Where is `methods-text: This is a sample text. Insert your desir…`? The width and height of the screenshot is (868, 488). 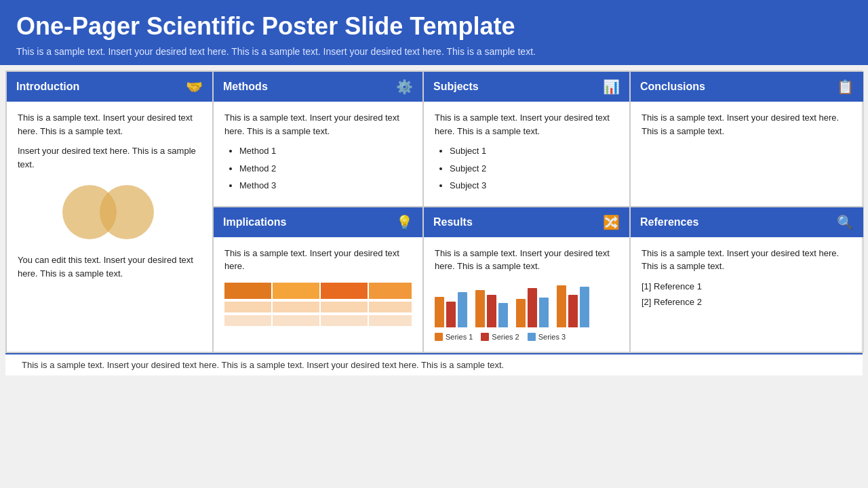 methods-text: This is a sample text. Insert your desir… is located at coordinates (318, 125).